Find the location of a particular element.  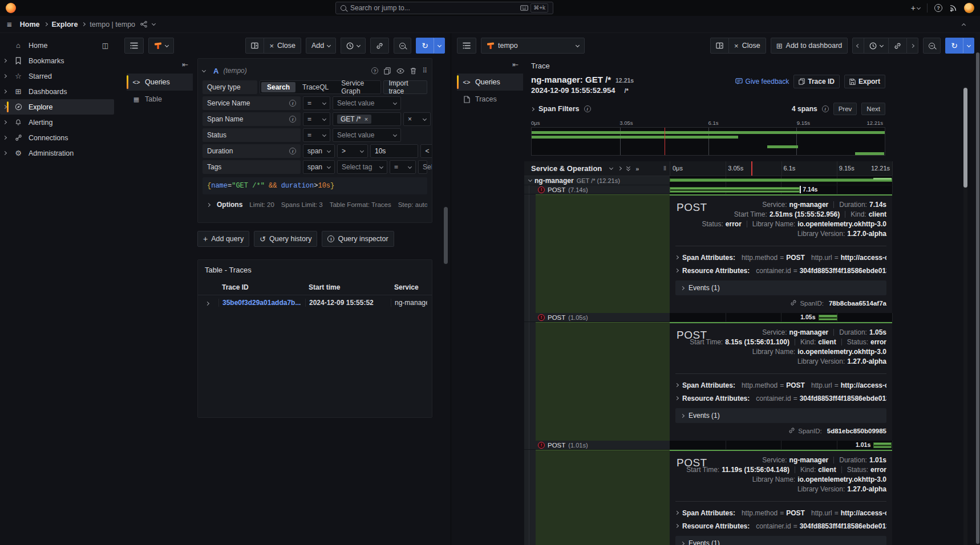

next-span-button: Next is located at coordinates (873, 109).